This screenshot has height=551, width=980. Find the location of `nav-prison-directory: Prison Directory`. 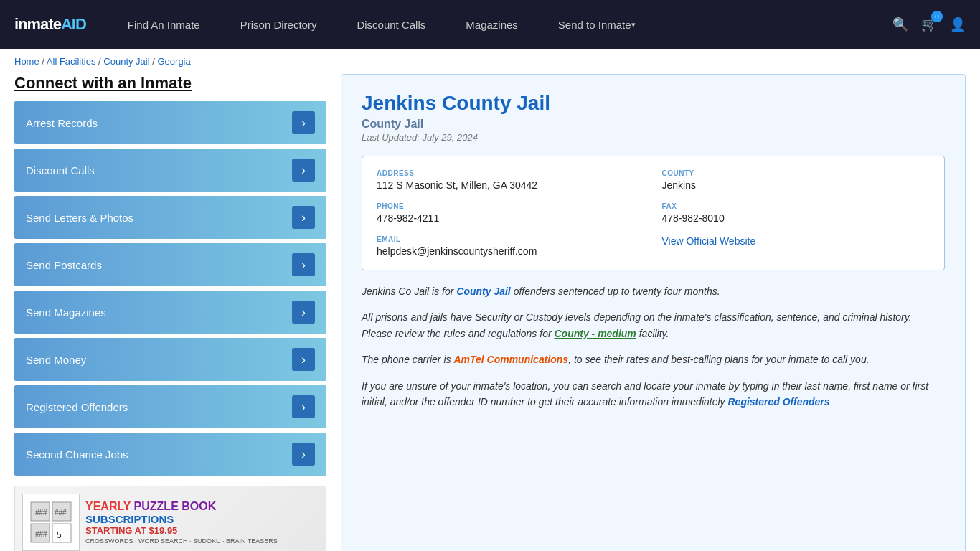

nav-prison-directory: Prison Directory is located at coordinates (278, 24).